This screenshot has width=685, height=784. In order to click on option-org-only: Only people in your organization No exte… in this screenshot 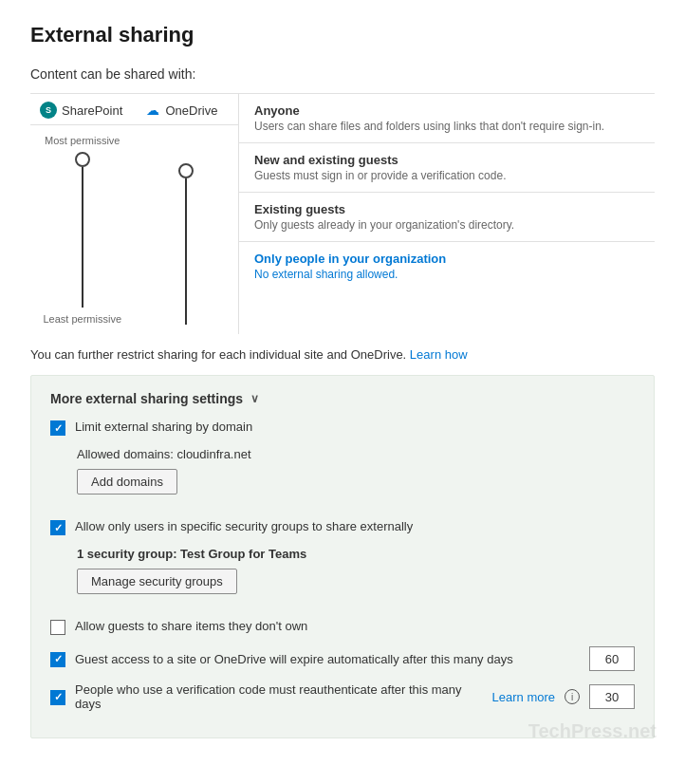, I will do `click(447, 266)`.